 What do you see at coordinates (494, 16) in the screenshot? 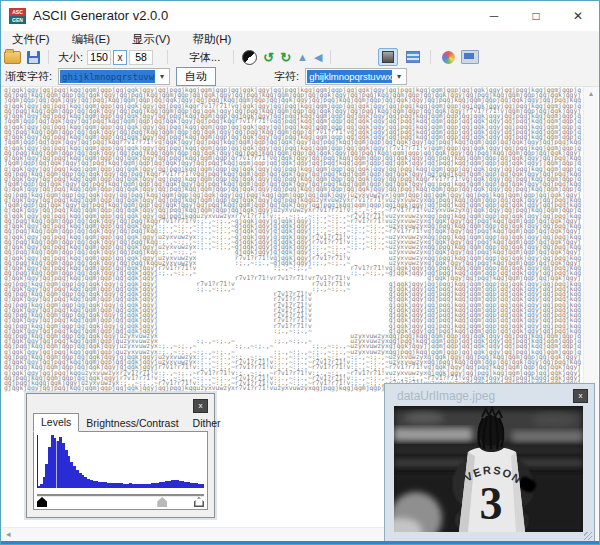
I see `minimize-button: ─` at bounding box center [494, 16].